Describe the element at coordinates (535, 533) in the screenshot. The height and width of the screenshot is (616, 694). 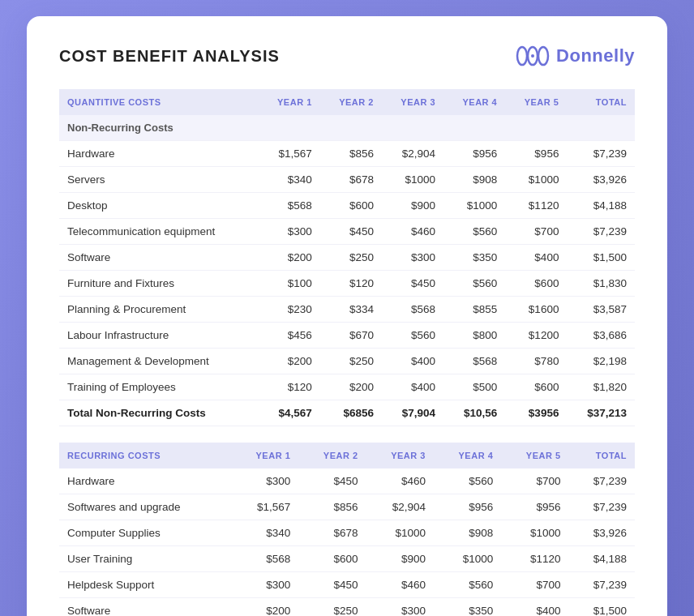
I see `row-y5: $1000` at that location.